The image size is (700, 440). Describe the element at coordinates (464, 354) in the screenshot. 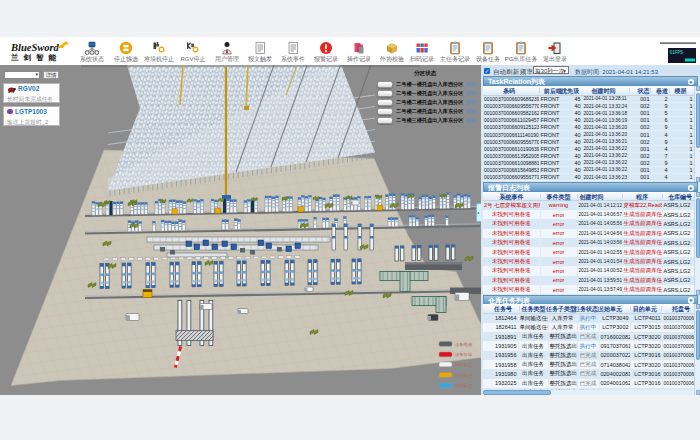

I see `svg-text: 设备故障` at that location.